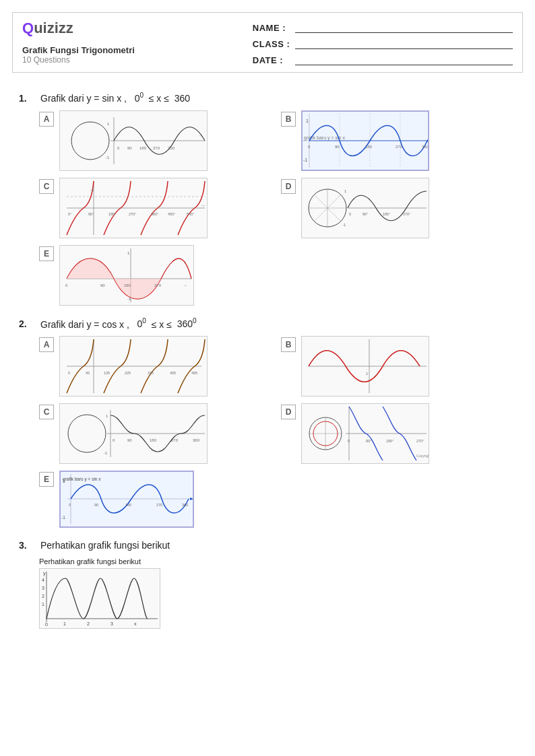 This screenshot has height=756, width=535. What do you see at coordinates (399, 366) in the screenshot?
I see `q2-answer-b: B 1` at bounding box center [399, 366].